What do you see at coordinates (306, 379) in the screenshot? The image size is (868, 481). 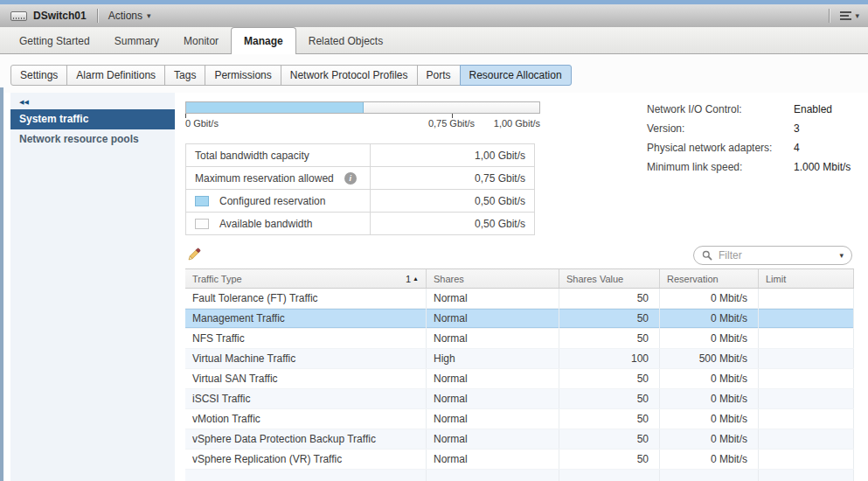 I see `cell-traffic-type: Virtual SAN Traffic` at bounding box center [306, 379].